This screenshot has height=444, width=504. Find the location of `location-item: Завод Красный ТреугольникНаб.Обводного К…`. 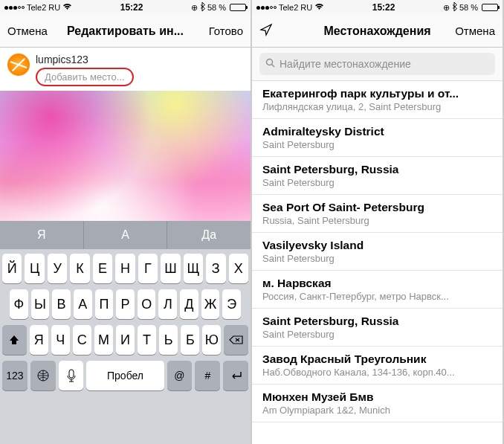

location-item: Завод Красный ТреугольникНаб.Обводного К… is located at coordinates (378, 366).